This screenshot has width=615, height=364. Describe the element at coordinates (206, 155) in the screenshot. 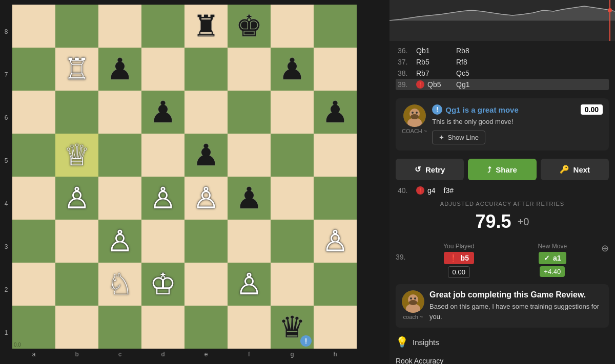

I see `square-e5: ♟` at that location.